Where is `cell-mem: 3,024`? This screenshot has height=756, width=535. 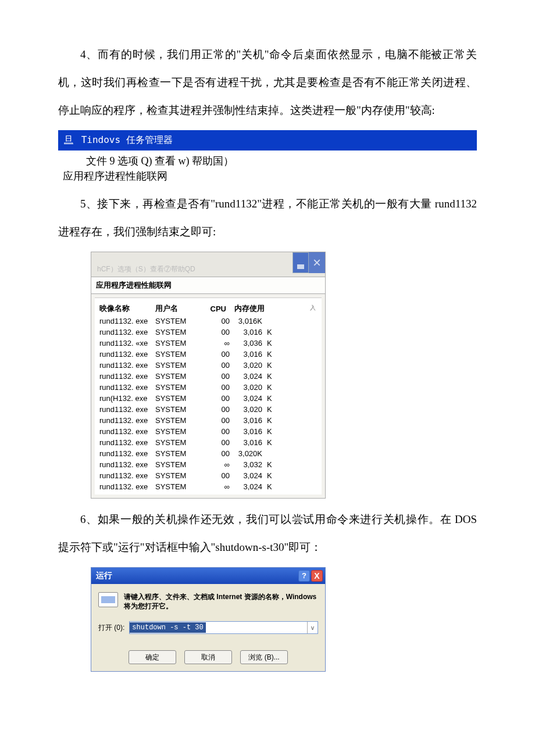 cell-mem: 3,024 is located at coordinates (248, 377).